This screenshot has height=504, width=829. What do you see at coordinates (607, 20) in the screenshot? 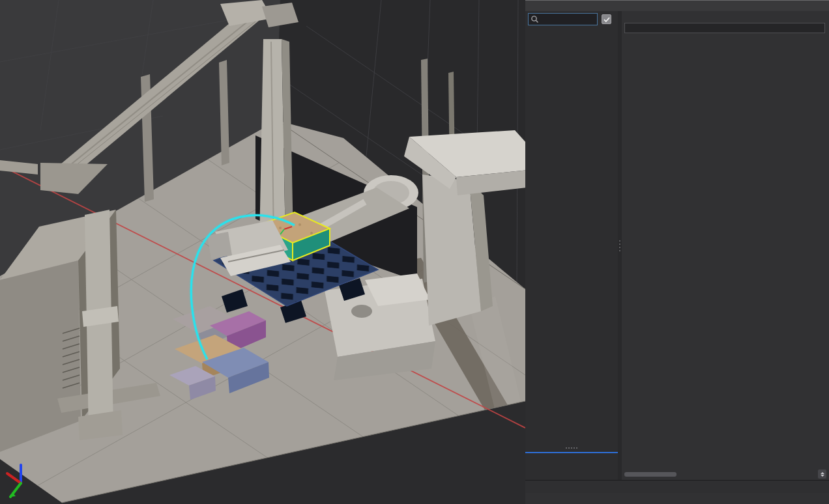
I see `checkmark-icon` at bounding box center [607, 20].